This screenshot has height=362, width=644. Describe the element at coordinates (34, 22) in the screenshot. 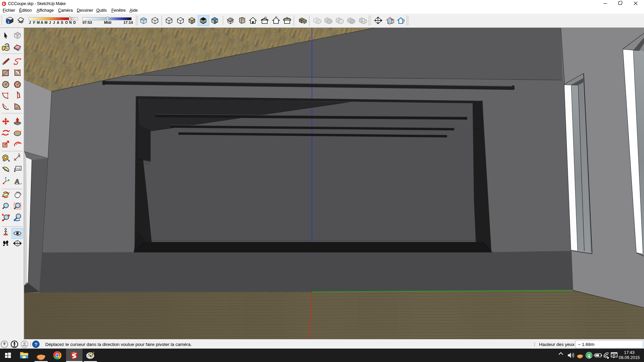

I see `svg-text: F` at that location.